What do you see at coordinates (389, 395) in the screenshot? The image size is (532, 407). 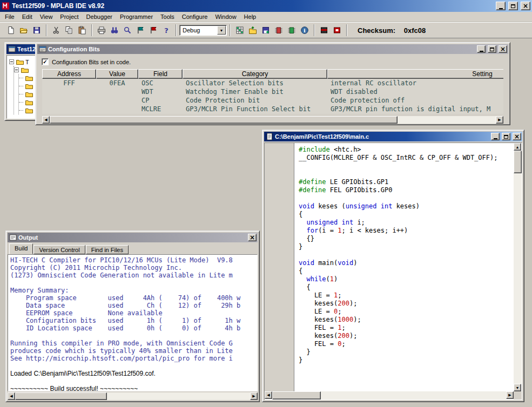 I see `editor-hscroll-track` at bounding box center [389, 395].